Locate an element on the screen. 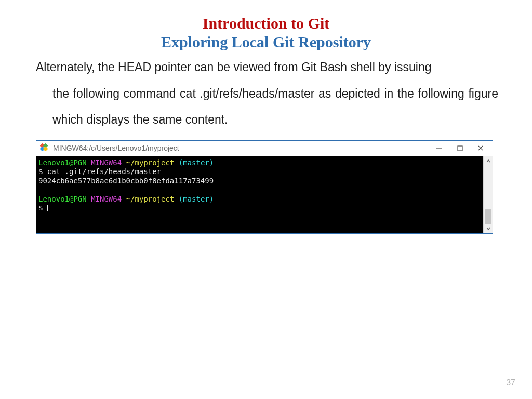 The width and height of the screenshot is (532, 399). scrollbar-up-arrow-icon is located at coordinates (488, 161).